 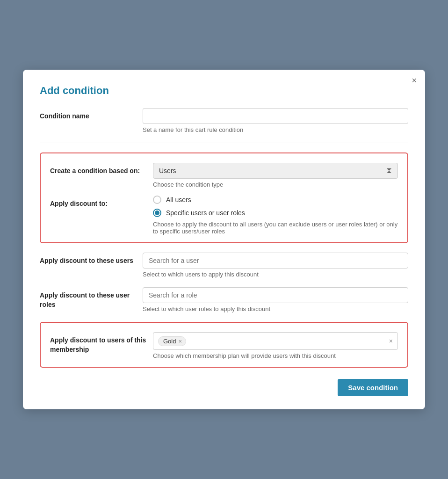 What do you see at coordinates (224, 121) in the screenshot?
I see `condition-name-row: Condition name Set a name for this cart …` at bounding box center [224, 121].